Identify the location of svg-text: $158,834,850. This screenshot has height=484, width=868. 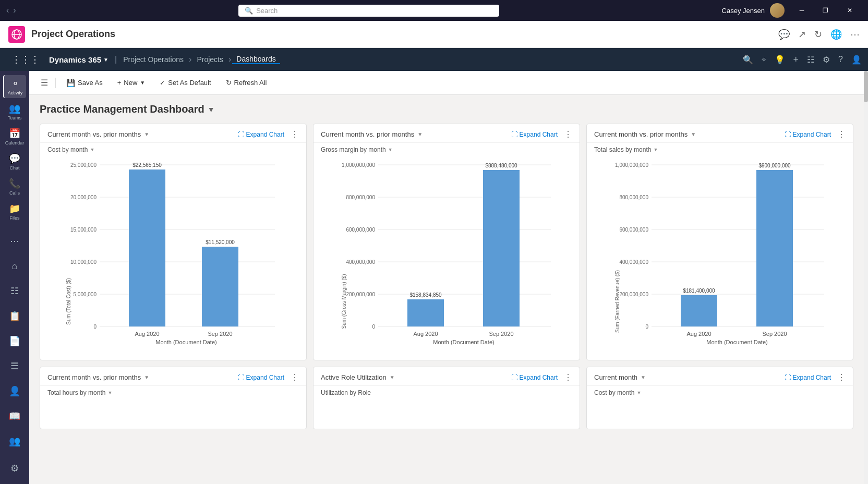
(426, 295).